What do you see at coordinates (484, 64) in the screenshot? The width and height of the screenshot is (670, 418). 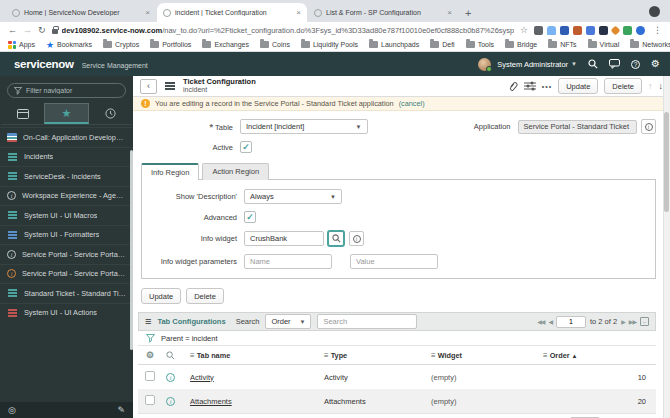 I see `user-avatar` at bounding box center [484, 64].